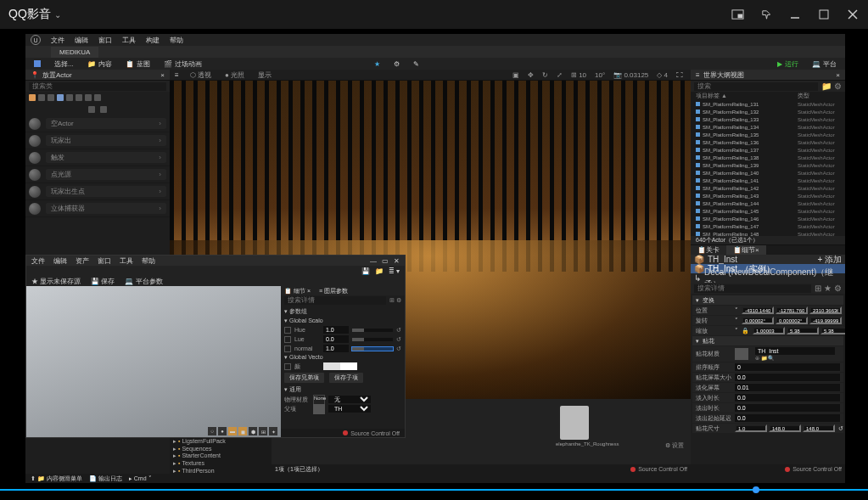 Image resolution: width=868 pixels, height=500 pixels. Describe the element at coordinates (346, 378) in the screenshot. I see `save-children-button: 保存子项` at that location.